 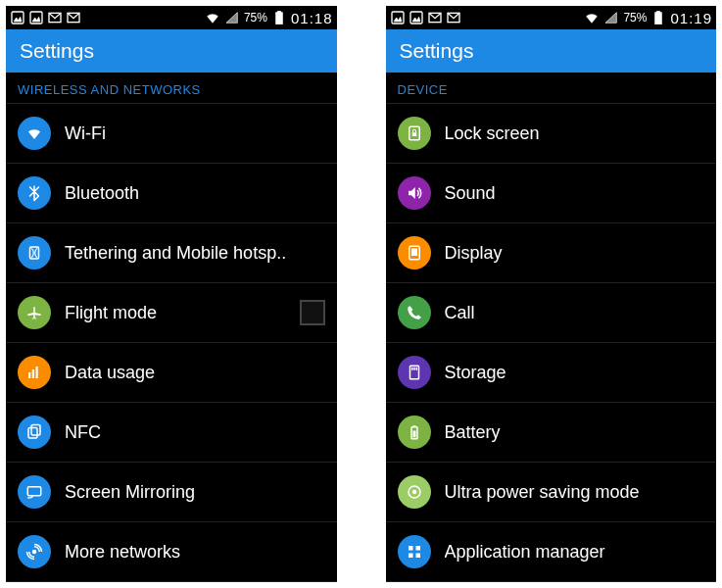 I want to click on settings-item-label: Flight mode, so click(x=175, y=314).